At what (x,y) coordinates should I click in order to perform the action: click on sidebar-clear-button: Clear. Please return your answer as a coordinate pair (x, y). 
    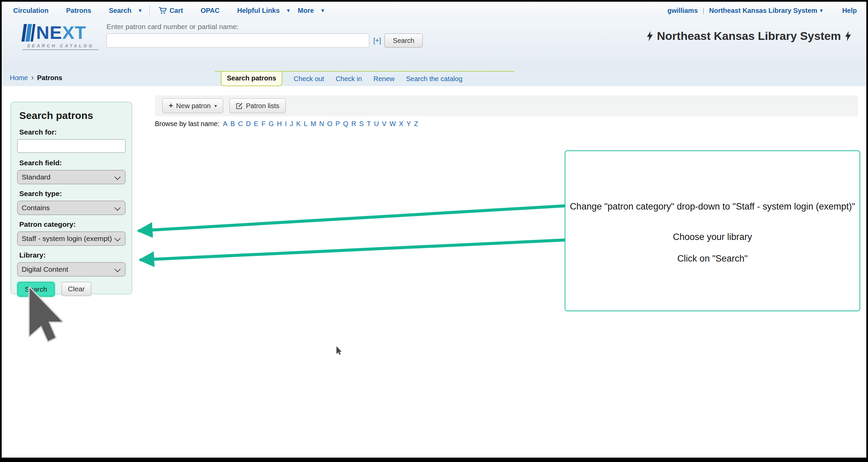
    Looking at the image, I should click on (76, 289).